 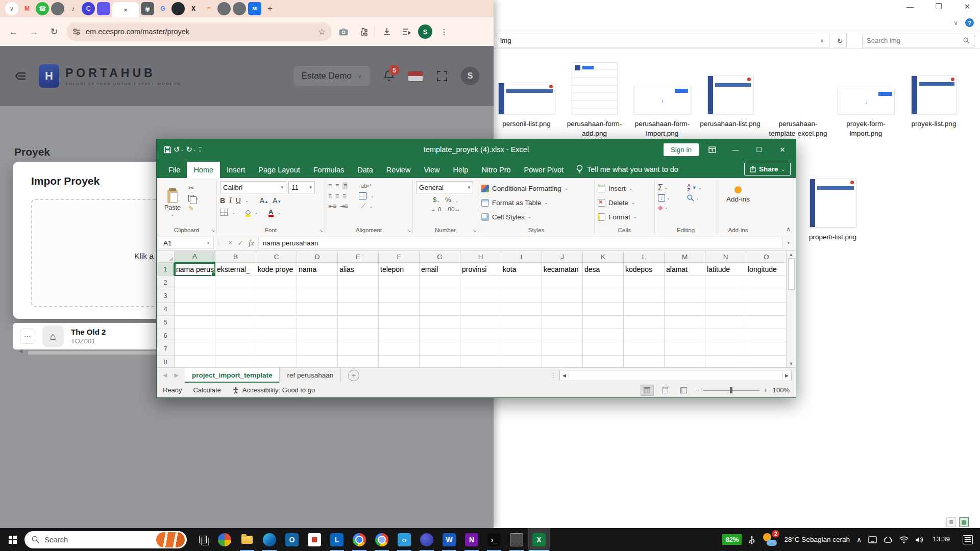 I want to click on scroll-up-icon: ▲, so click(x=791, y=255).